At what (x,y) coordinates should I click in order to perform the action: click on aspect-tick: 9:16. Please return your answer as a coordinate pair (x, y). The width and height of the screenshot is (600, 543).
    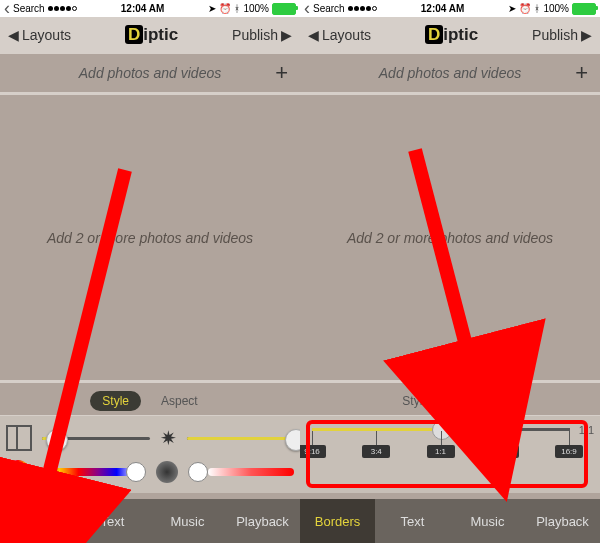
    Looking at the image, I should click on (312, 438).